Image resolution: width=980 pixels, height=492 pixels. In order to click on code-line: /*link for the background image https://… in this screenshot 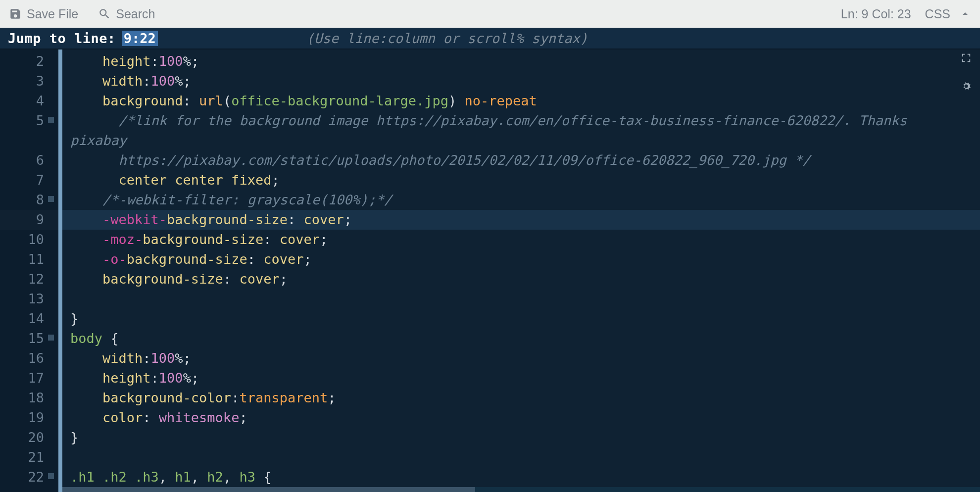, I will do `click(521, 121)`.